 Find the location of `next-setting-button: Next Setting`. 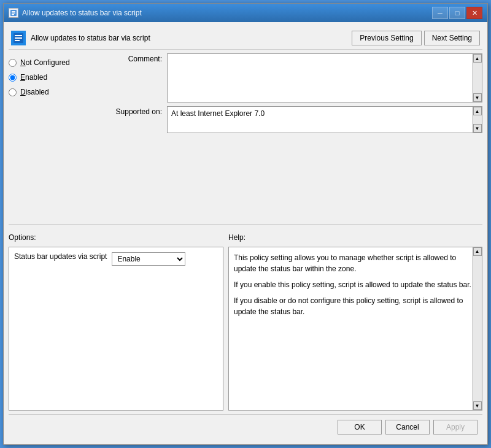

next-setting-button: Next Setting is located at coordinates (452, 38).